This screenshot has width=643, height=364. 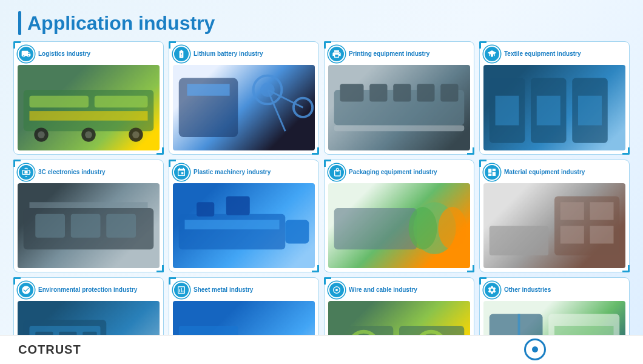 I want to click on card-header-plastic: Plastic machinery industry, so click(x=244, y=172).